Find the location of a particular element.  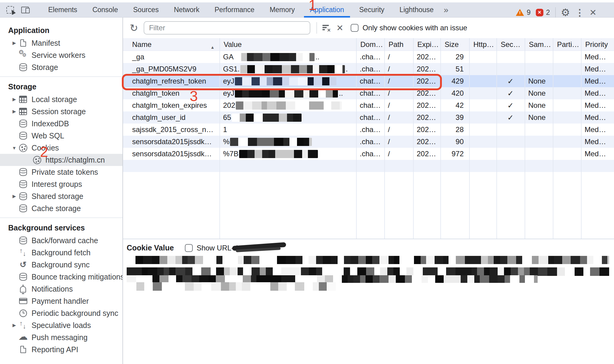

sidebar-item-push-messaging: Push messaging is located at coordinates (61, 337).